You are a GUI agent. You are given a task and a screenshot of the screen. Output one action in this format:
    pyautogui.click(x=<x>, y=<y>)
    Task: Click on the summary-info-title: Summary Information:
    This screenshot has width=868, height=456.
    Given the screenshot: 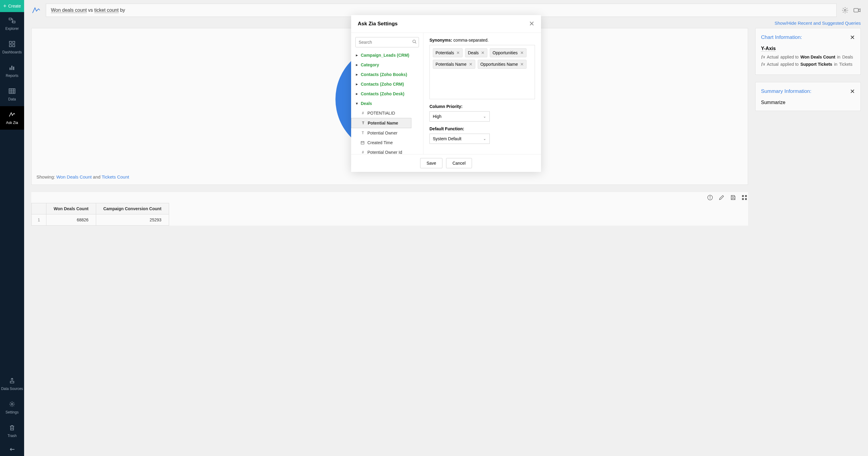 What is the action you would take?
    pyautogui.click(x=786, y=91)
    